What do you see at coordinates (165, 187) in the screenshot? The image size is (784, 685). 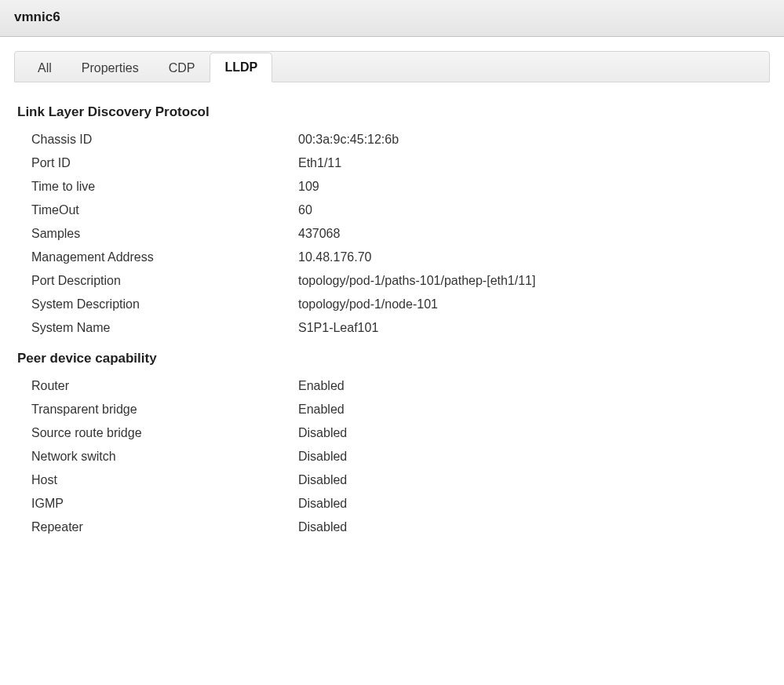 I see `label-ttl: Time to live` at bounding box center [165, 187].